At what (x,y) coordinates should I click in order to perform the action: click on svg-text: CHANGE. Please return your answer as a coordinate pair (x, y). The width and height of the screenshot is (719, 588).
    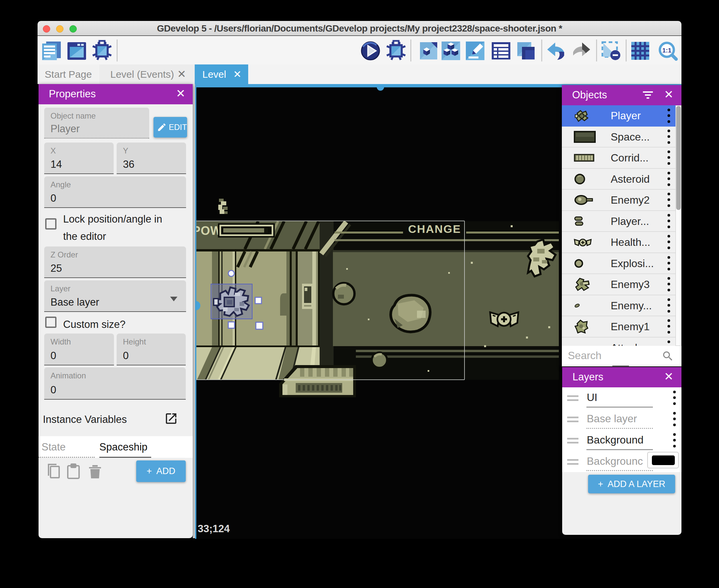
    Looking at the image, I should click on (435, 229).